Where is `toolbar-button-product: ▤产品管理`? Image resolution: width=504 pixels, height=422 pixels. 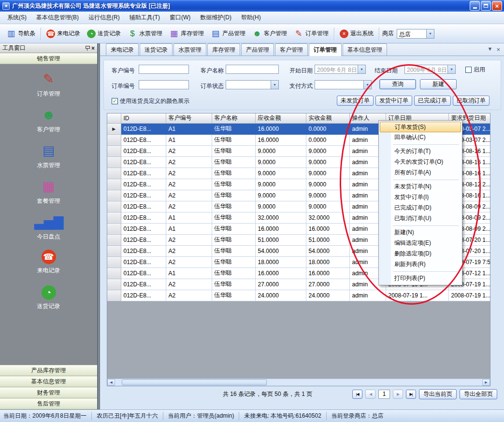 toolbar-button-product: ▤产品管理 is located at coordinates (228, 34).